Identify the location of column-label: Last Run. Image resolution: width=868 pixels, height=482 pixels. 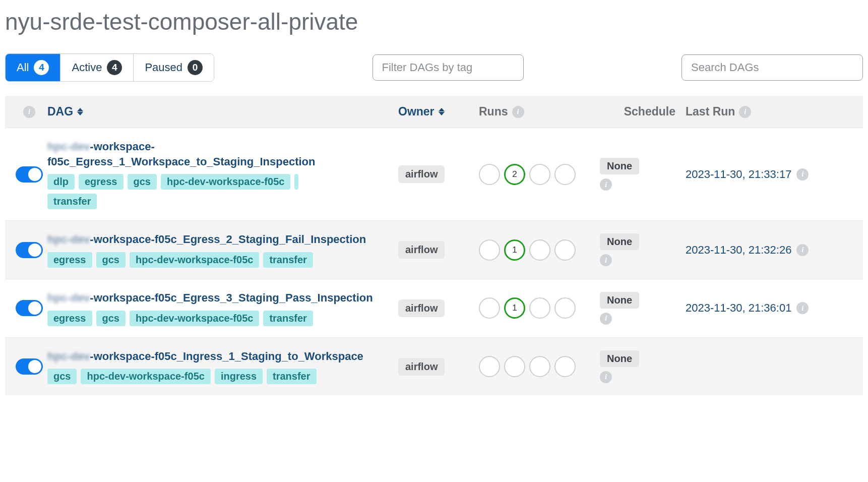
(710, 112).